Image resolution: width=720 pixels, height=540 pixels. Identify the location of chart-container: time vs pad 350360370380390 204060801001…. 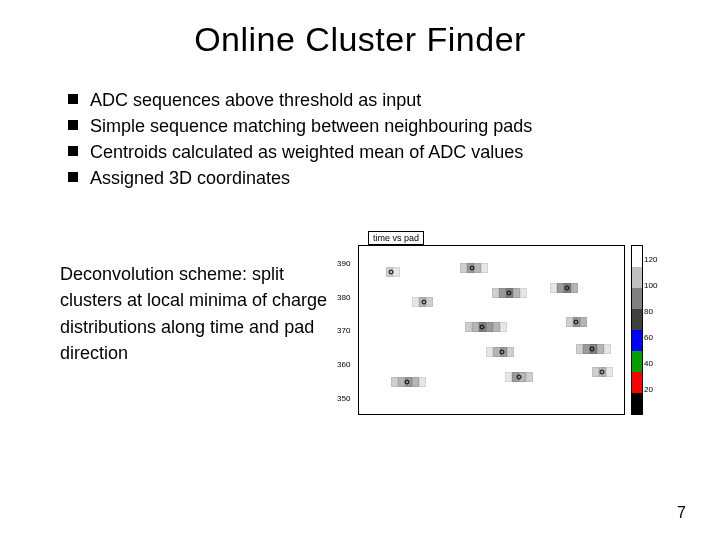
(509, 323).